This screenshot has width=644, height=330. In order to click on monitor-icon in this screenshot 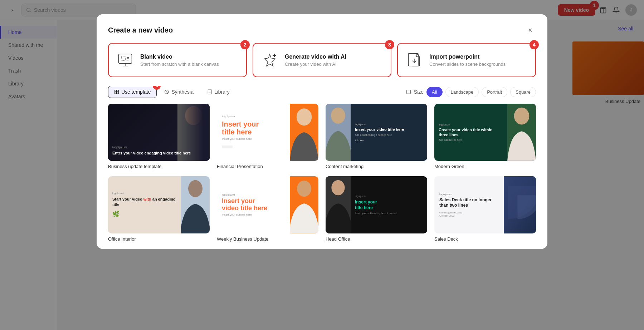, I will do `click(125, 60)`.